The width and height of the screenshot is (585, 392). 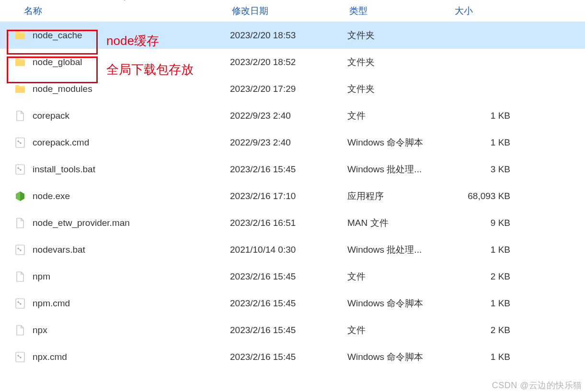 I want to click on file-date: 2023/2/20 17:29, so click(x=288, y=89).